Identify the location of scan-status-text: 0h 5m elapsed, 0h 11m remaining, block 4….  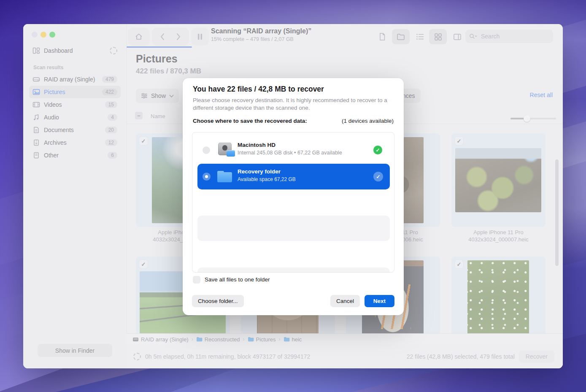
(228, 357).